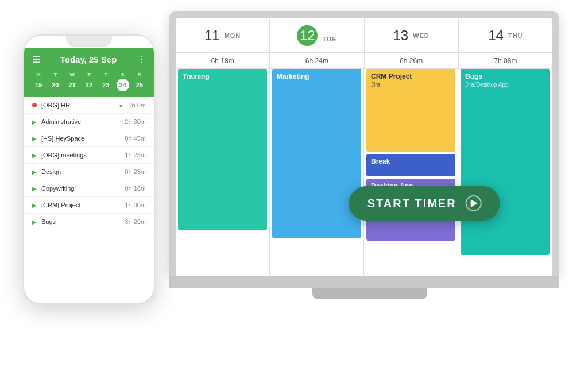  What do you see at coordinates (89, 188) in the screenshot?
I see `list-item: ▶ Copywriting 0h 16m` at bounding box center [89, 188].